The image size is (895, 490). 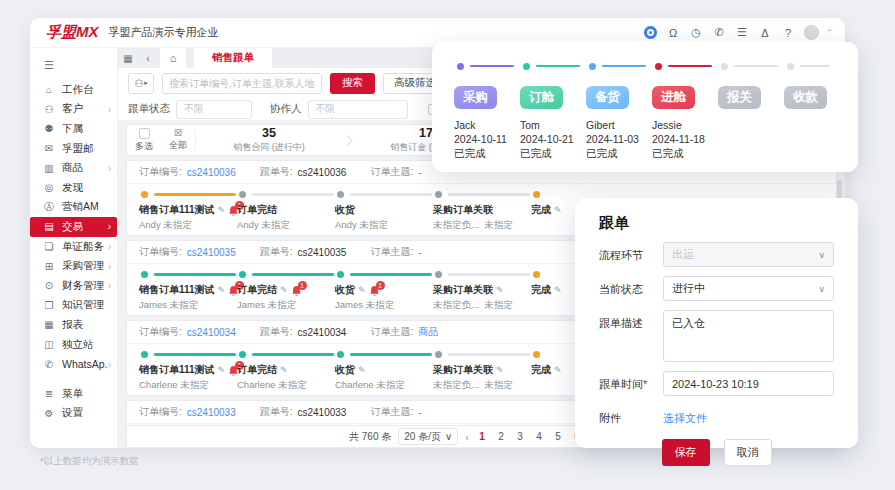 I want to click on collaborator-filter-select: 不限, so click(x=358, y=110).